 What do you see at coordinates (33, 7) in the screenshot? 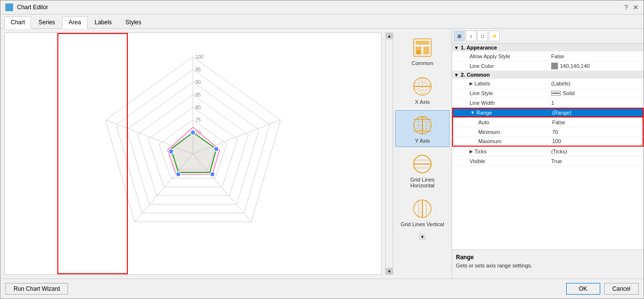
I see `window-title: Chart Editor` at bounding box center [33, 7].